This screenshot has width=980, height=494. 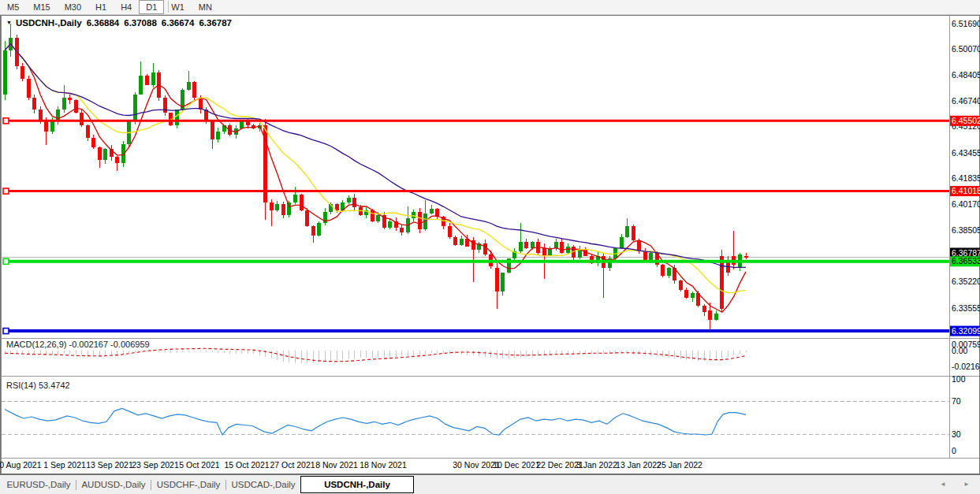 What do you see at coordinates (337, 465) in the screenshot?
I see `date-label: 8 Nov 2021` at bounding box center [337, 465].